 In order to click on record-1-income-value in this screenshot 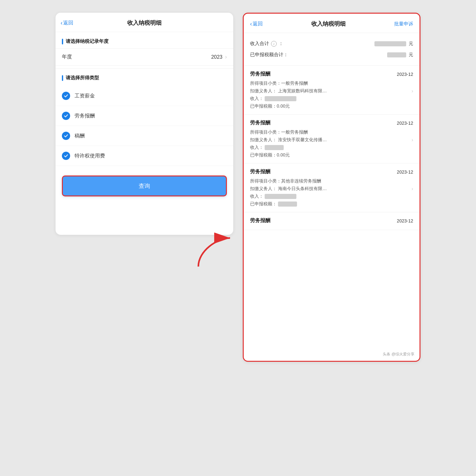, I will do `click(281, 99)`.